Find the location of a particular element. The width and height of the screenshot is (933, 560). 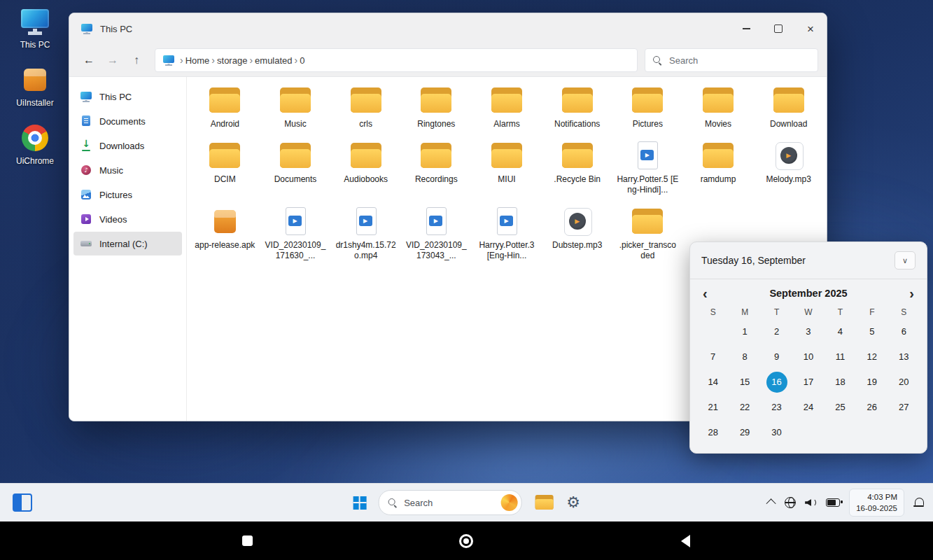

calendar-day: 30 is located at coordinates (777, 433).